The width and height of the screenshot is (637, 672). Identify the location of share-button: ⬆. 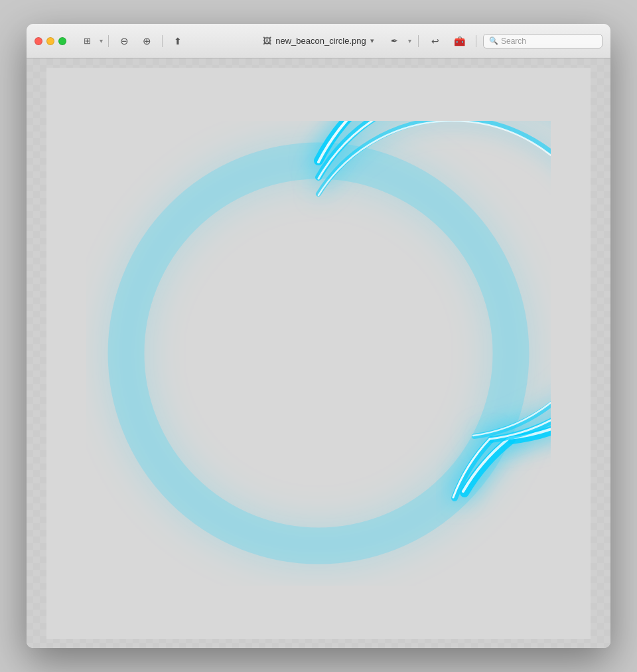
(178, 41).